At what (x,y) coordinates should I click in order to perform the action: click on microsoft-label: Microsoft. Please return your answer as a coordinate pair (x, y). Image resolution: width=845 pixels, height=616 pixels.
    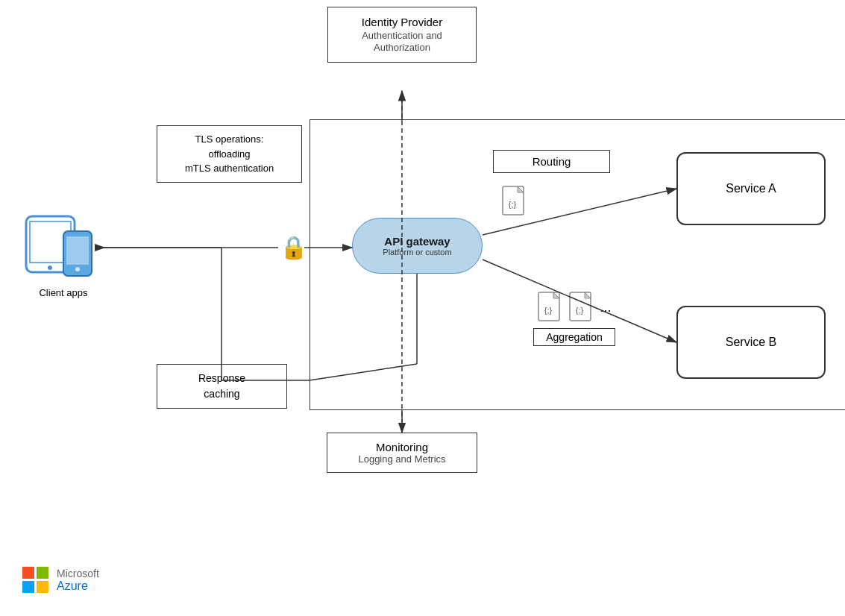
    Looking at the image, I should click on (78, 573).